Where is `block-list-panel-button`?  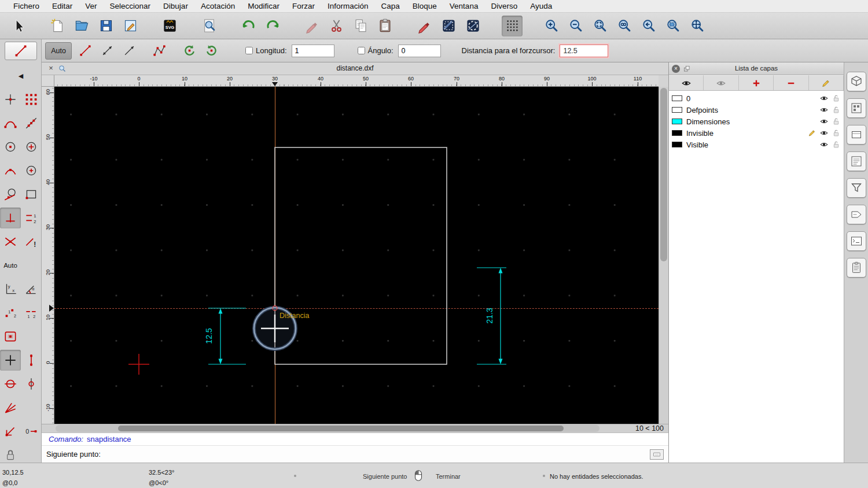 block-list-panel-button is located at coordinates (856, 108).